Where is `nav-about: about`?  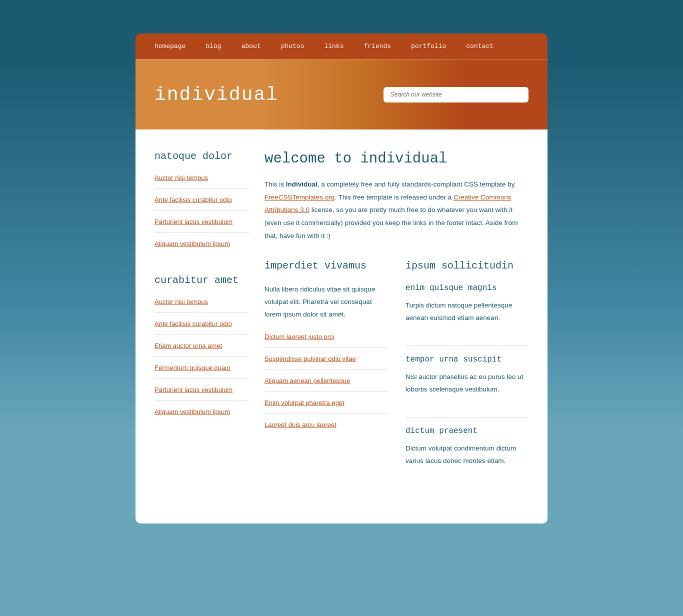
nav-about: about is located at coordinates (251, 46).